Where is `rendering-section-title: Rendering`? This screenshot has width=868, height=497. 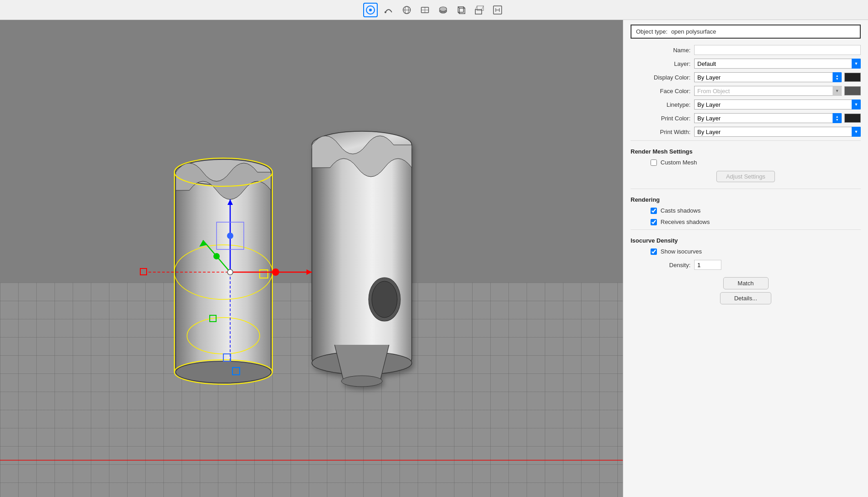 rendering-section-title: Rendering is located at coordinates (745, 199).